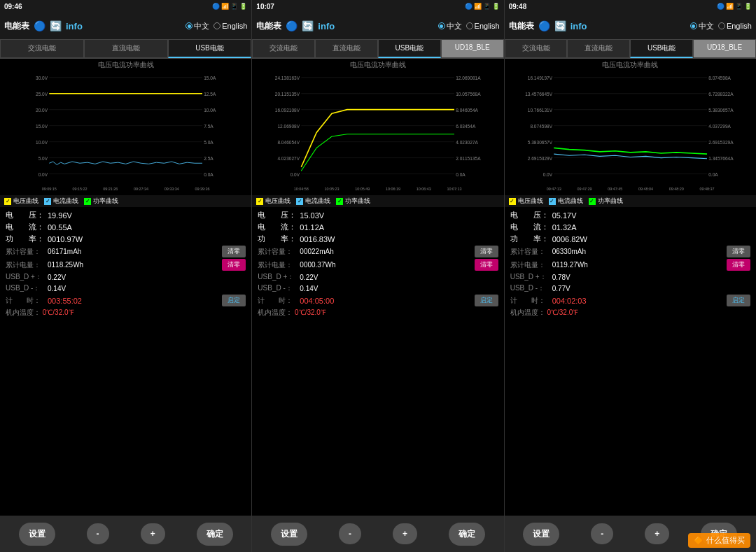 This screenshot has width=756, height=552. Describe the element at coordinates (531, 277) in the screenshot. I see `usb-plus-label: USB_D +：` at that location.